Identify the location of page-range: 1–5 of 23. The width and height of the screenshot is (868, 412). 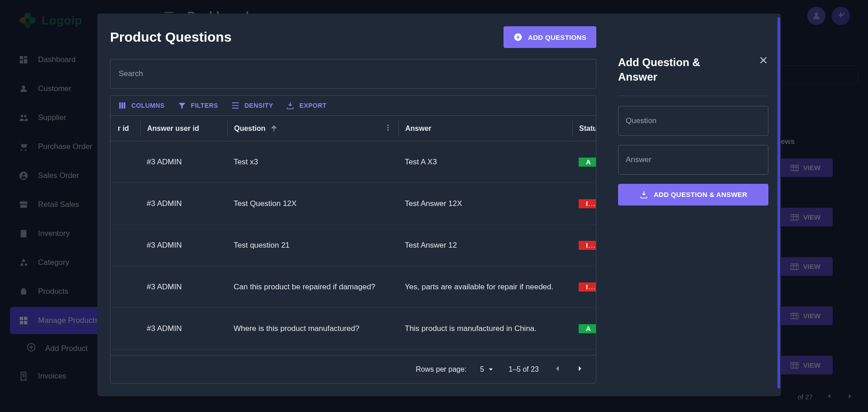
(523, 369).